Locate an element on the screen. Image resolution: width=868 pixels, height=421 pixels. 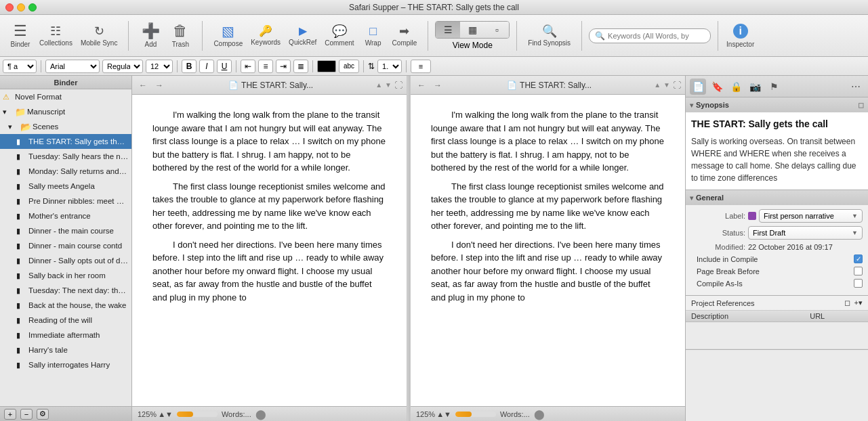
view-mode-corkboard: ▦ is located at coordinates (472, 30).